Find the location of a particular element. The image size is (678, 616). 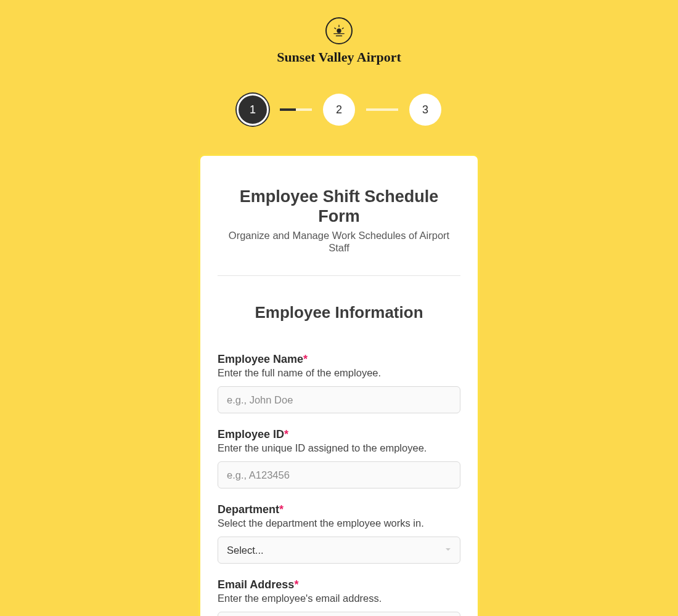

department-help: Select the department the employee works… is located at coordinates (339, 524).